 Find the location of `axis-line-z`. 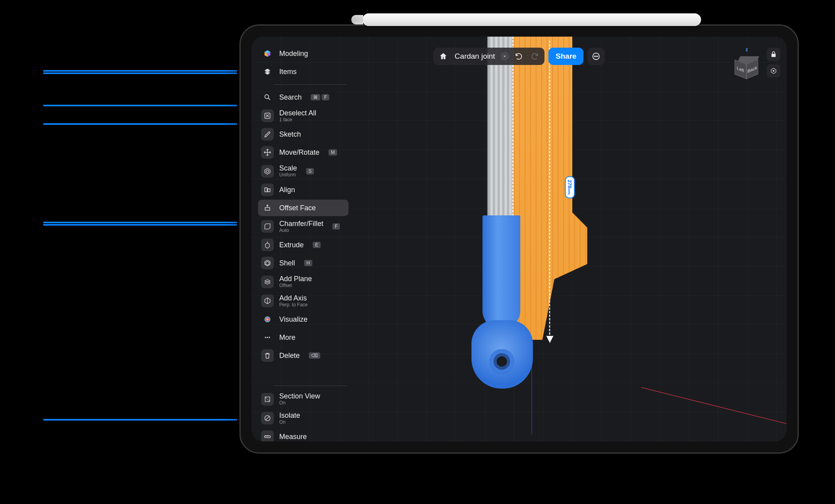

axis-line-z is located at coordinates (532, 249).